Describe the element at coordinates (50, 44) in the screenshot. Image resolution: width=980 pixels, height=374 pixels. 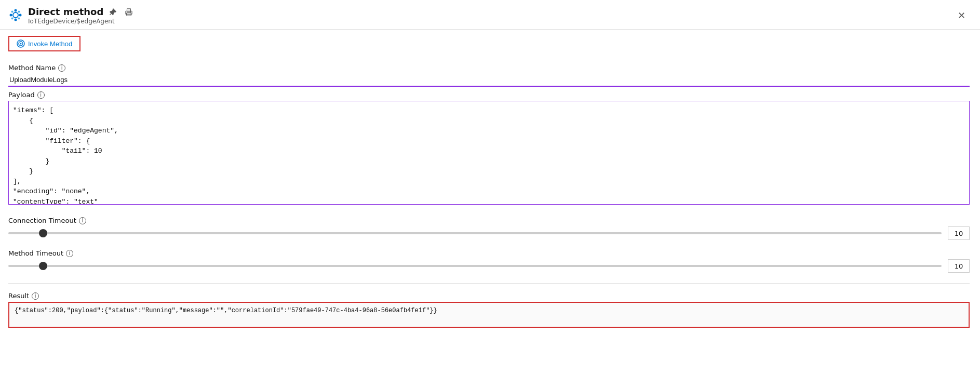
I see `invoke-button-label: Invoke Method` at that location.